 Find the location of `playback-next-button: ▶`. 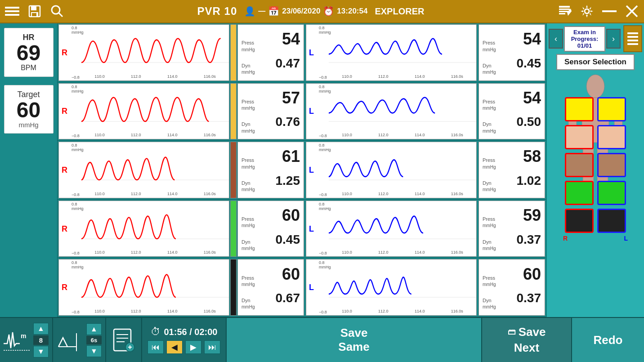

playback-next-button: ▶ is located at coordinates (193, 347).